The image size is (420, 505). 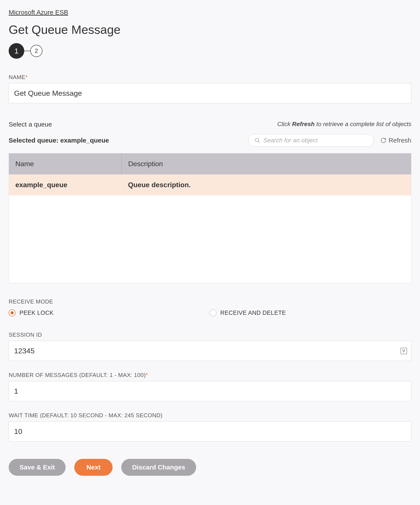 What do you see at coordinates (37, 467) in the screenshot?
I see `save-exit-button: Save & Exit` at bounding box center [37, 467].